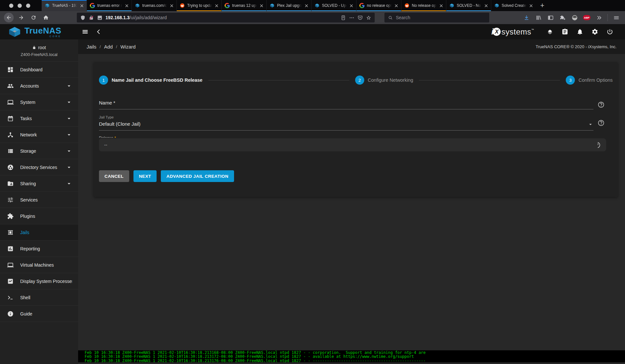  I want to click on sidebar-item-sharing: Sharing, so click(39, 184).